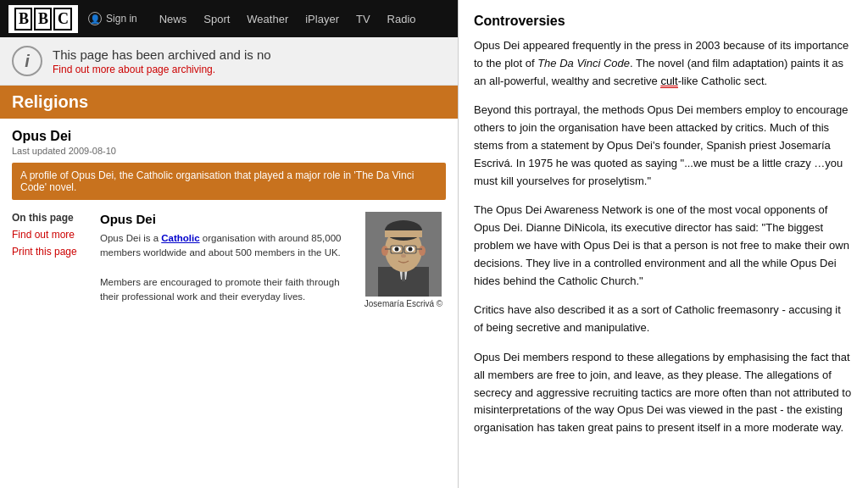  What do you see at coordinates (50, 260) in the screenshot?
I see `sidebar-nav: On this page Find out more Print this pa…` at bounding box center [50, 260].